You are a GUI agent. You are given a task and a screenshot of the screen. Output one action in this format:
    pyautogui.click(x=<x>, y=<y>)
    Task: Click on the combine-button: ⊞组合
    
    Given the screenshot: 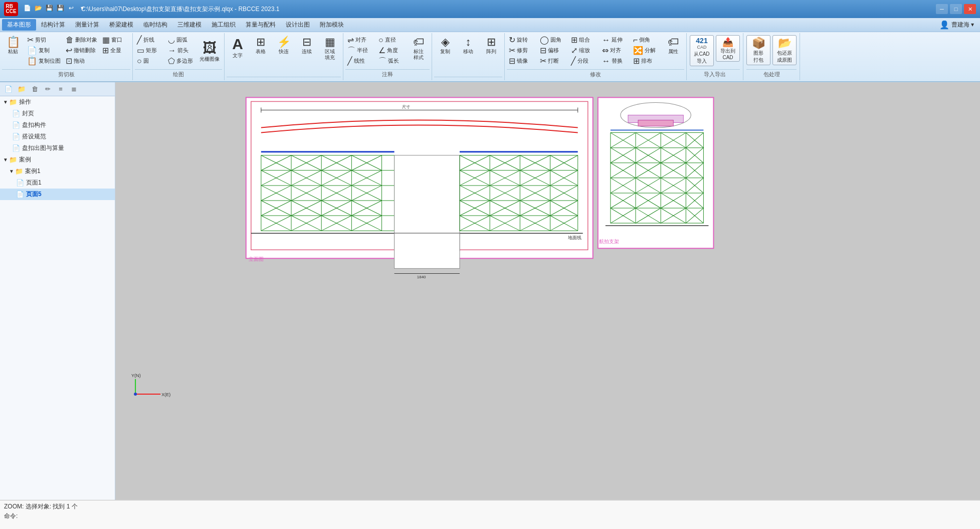 What is the action you would take?
    pyautogui.click(x=584, y=40)
    